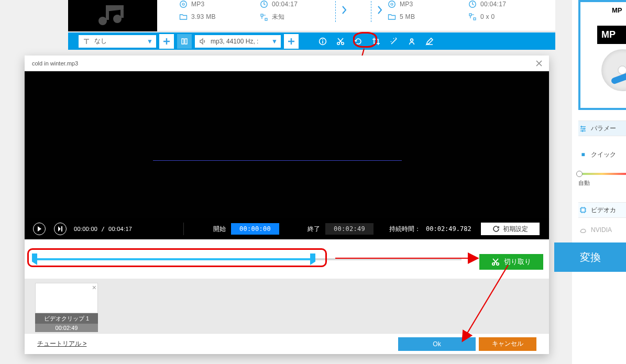  Describe the element at coordinates (358, 41) in the screenshot. I see `rotate-button` at that location.